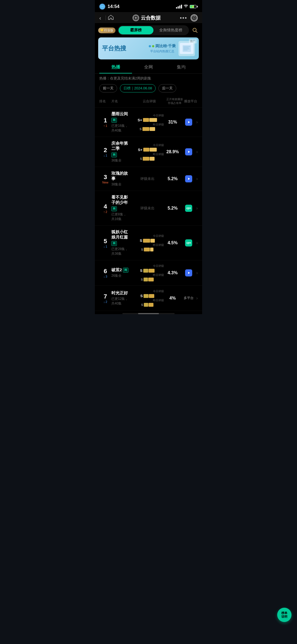 This screenshot has width=297, height=644. What do you see at coordinates (148, 48) in the screenshot?
I see `banner: 推广 平台热搜 两比特·千乘 平台站内热搜汇总` at bounding box center [148, 48].